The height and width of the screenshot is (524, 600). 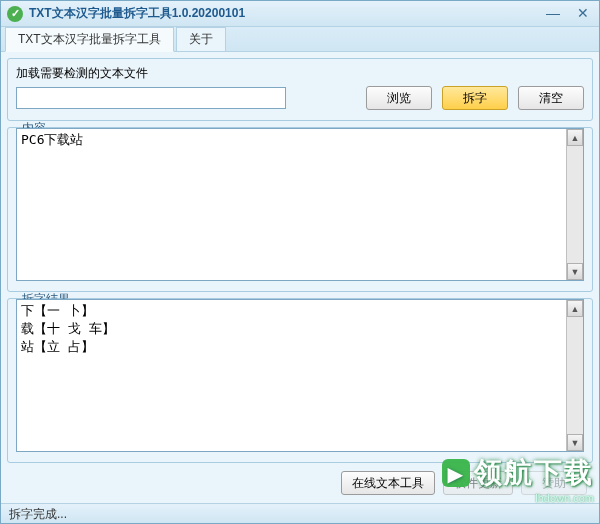 What do you see at coordinates (300, 90) in the screenshot?
I see `load-group: 加载需要检测的文本文件 浏览 拆字 清空` at bounding box center [300, 90].